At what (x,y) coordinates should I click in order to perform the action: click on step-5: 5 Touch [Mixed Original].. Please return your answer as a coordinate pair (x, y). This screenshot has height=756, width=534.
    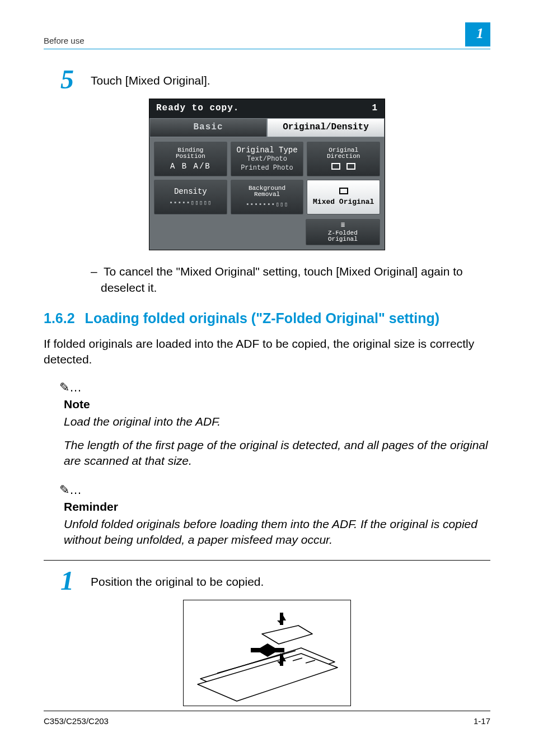
    Looking at the image, I should click on (267, 81).